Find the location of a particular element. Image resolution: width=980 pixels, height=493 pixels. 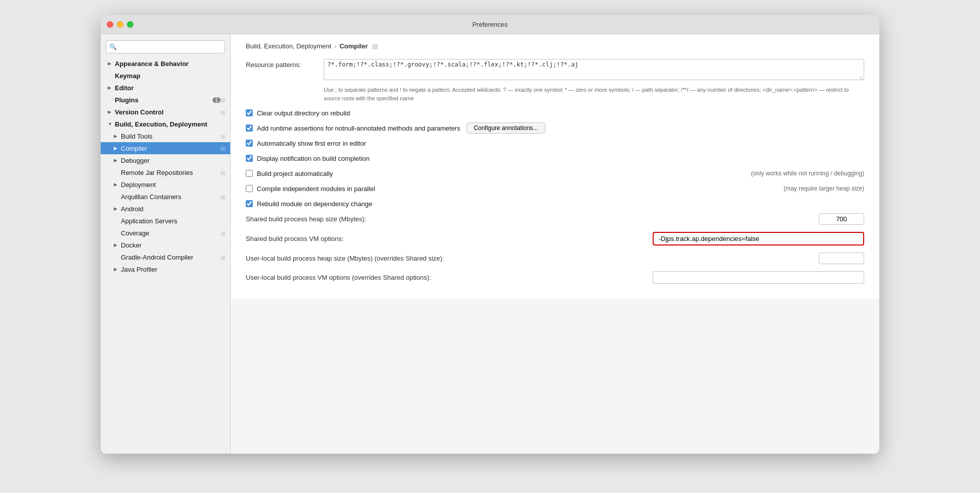

sidebar-item-label: Gradle-Android Compiler is located at coordinates (171, 257).